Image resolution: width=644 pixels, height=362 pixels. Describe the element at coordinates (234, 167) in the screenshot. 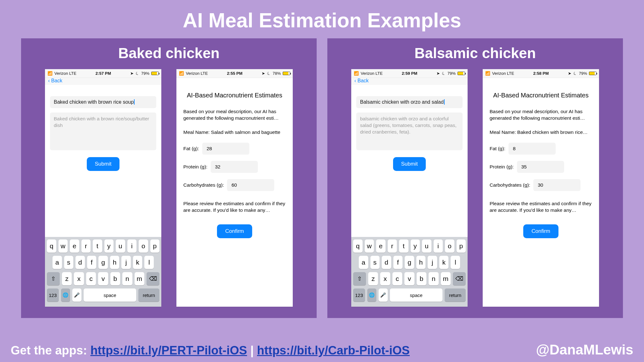

I see `protein-value: 32` at that location.